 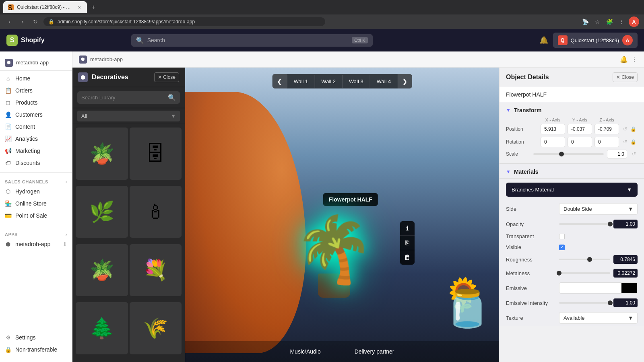 I want to click on wall-tab-1: Wall 1, so click(x=301, y=81).